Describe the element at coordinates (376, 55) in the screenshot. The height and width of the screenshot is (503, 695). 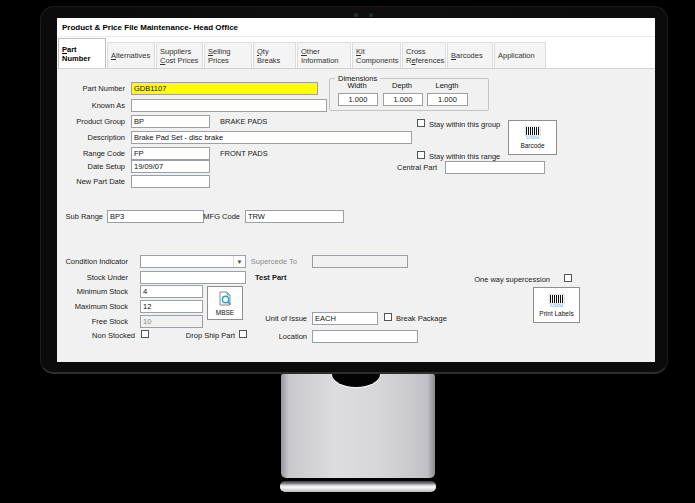
I see `tab-kit-components: Kit Components` at that location.